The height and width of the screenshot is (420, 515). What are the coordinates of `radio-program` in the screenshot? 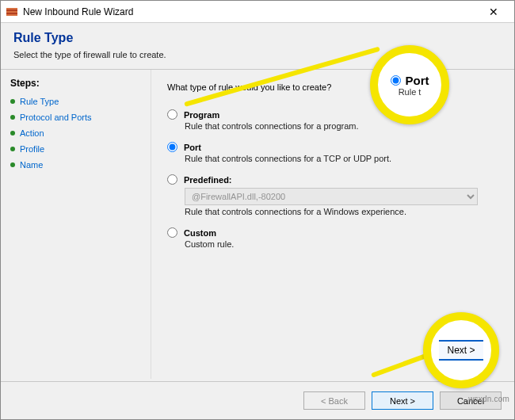 It's located at (173, 114).